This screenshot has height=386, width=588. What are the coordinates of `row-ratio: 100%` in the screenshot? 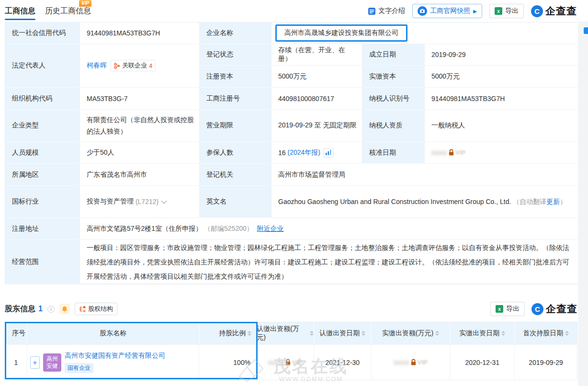 It's located at (228, 362).